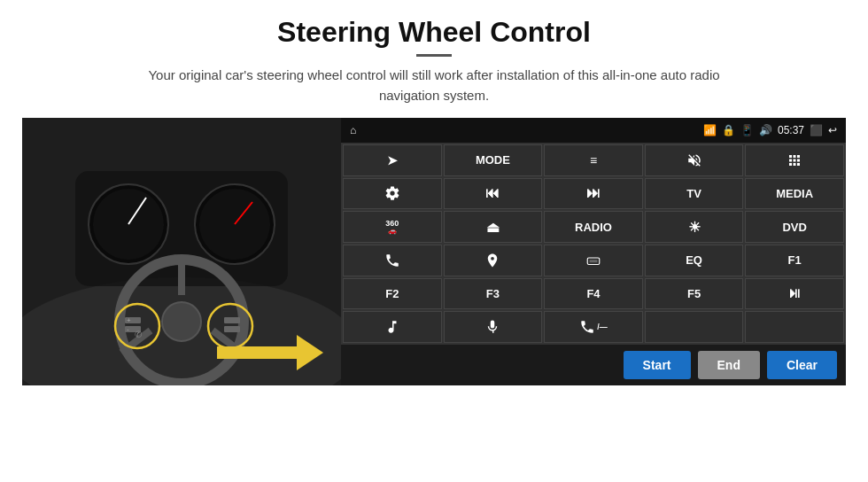 The width and height of the screenshot is (868, 482). Describe the element at coordinates (802, 365) in the screenshot. I see `clear-button: Clear` at that location.